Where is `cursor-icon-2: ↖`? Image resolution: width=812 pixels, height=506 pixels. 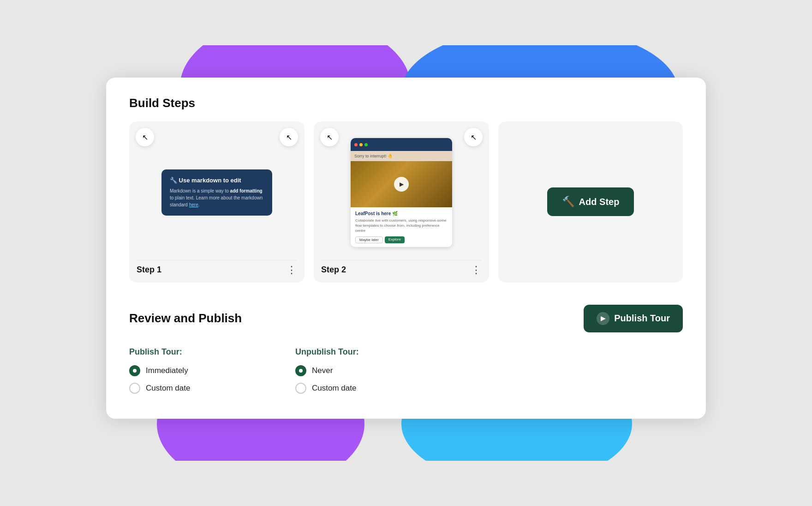 cursor-icon-2: ↖ is located at coordinates (329, 138).